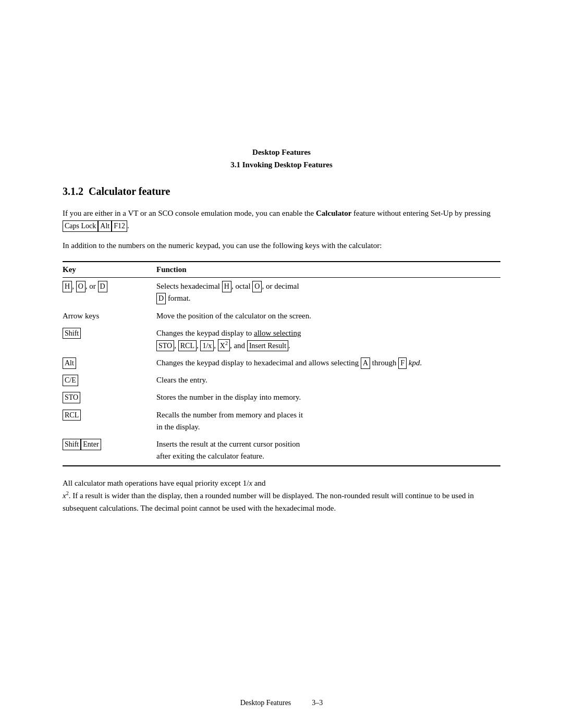  I want to click on shift-enter-key: Shift, so click(72, 445).